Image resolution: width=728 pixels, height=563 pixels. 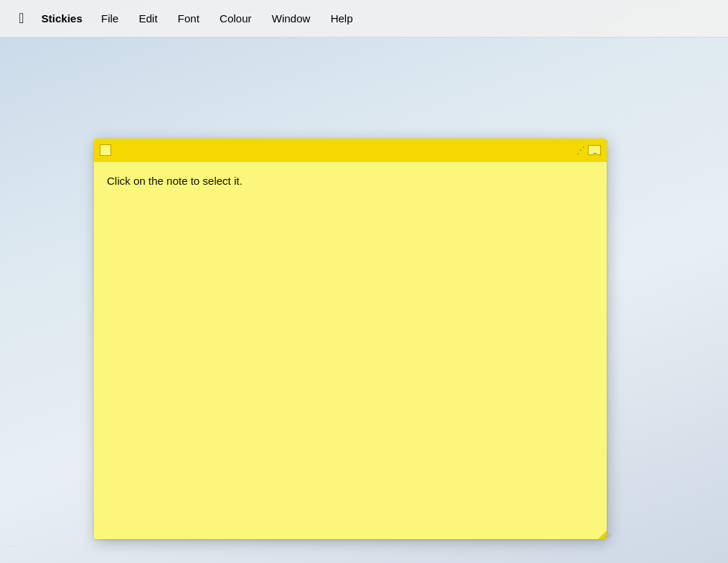 I want to click on titlebar-right: ⋰ ⎯, so click(x=589, y=150).